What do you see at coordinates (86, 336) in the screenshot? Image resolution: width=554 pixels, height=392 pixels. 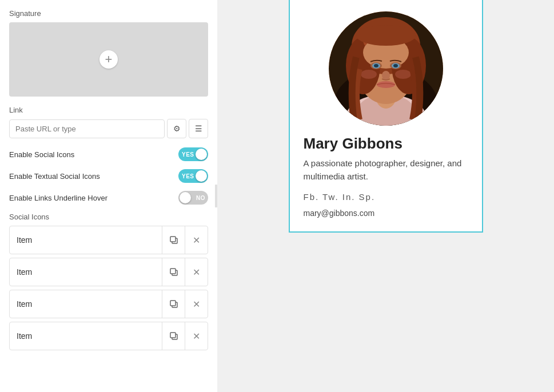 I see `item-text-4: Item` at bounding box center [86, 336].